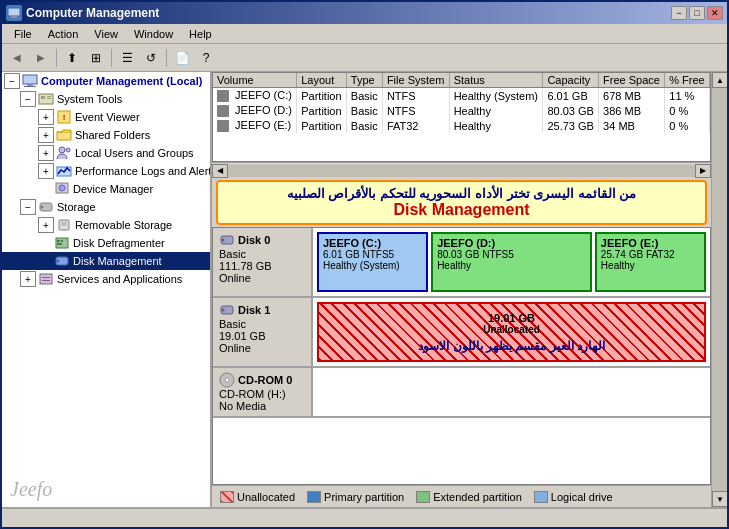 This screenshot has width=729, height=529. What do you see at coordinates (688, 80) in the screenshot?
I see `col-pct: % Free` at bounding box center [688, 80].